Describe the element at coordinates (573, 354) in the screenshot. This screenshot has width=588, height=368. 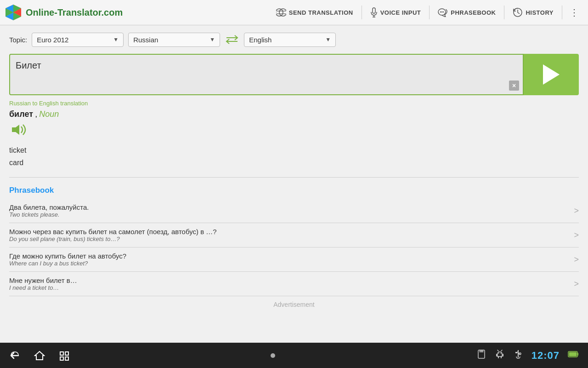
I see `battery-svg` at that location.